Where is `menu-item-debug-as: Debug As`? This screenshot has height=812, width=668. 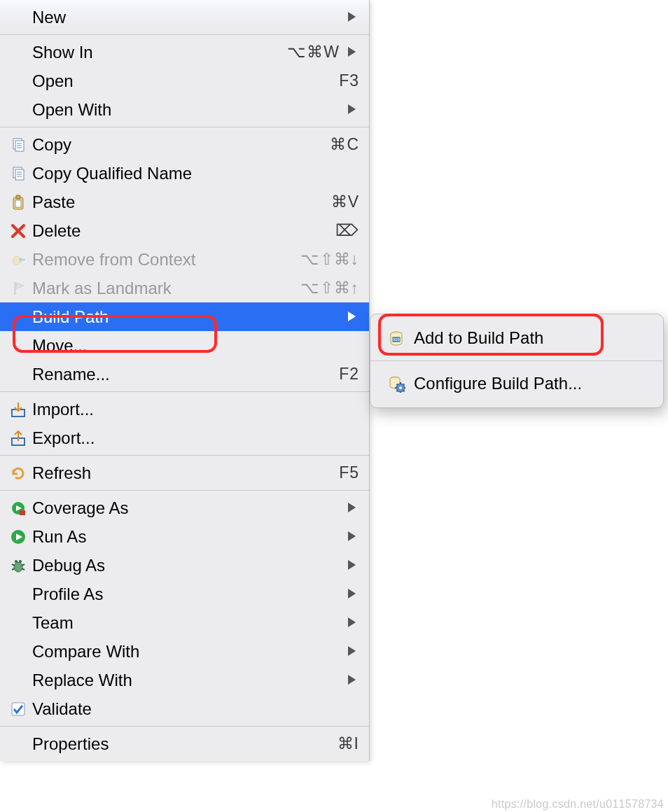 menu-item-debug-as: Debug As is located at coordinates (185, 566).